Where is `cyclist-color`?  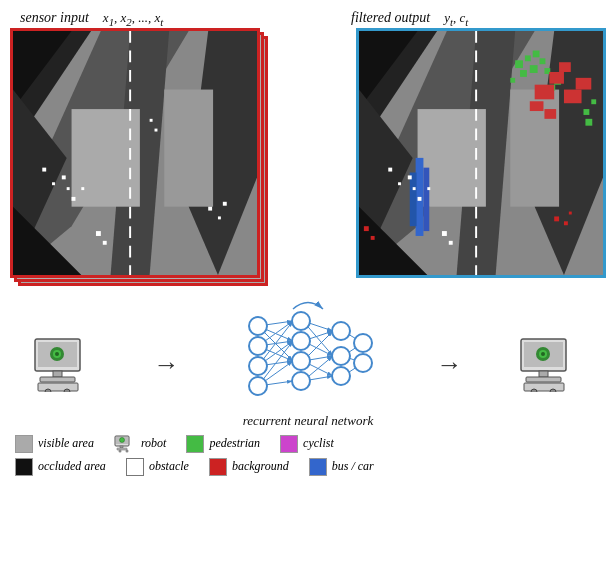
cyclist-color is located at coordinates (289, 444).